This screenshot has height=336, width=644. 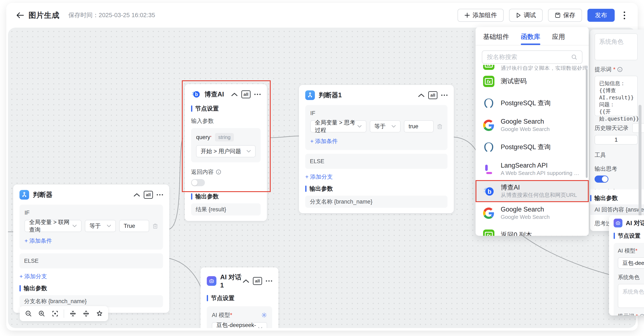 What do you see at coordinates (602, 179) in the screenshot?
I see `output-thinking-toggle` at bounding box center [602, 179].